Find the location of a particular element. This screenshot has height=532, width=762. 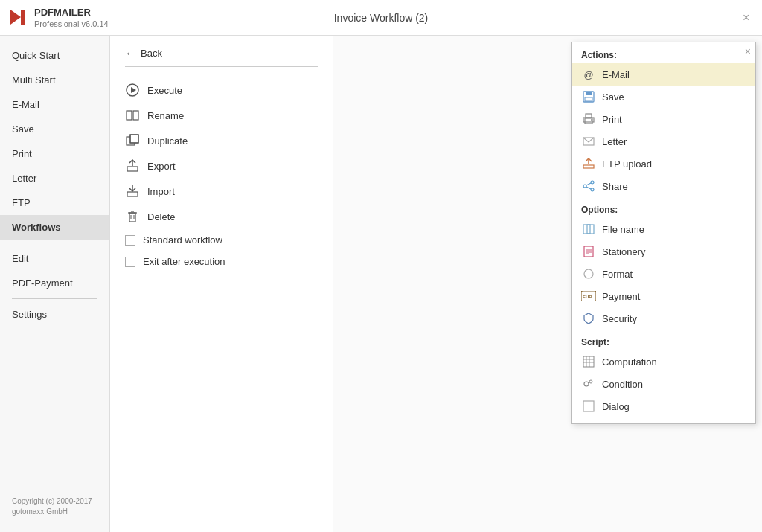

file-name-label: File name is located at coordinates (624, 229).